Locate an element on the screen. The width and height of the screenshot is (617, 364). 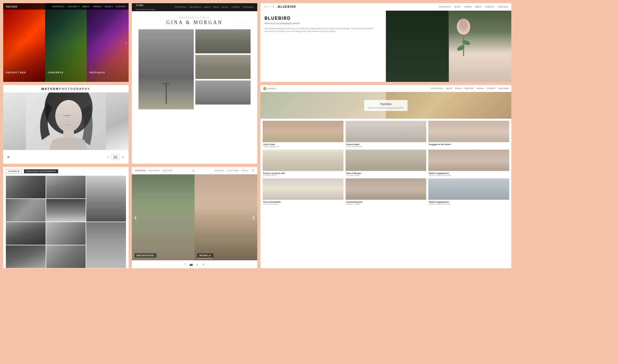
footer-star-icon: ✦ is located at coordinates (203, 265).